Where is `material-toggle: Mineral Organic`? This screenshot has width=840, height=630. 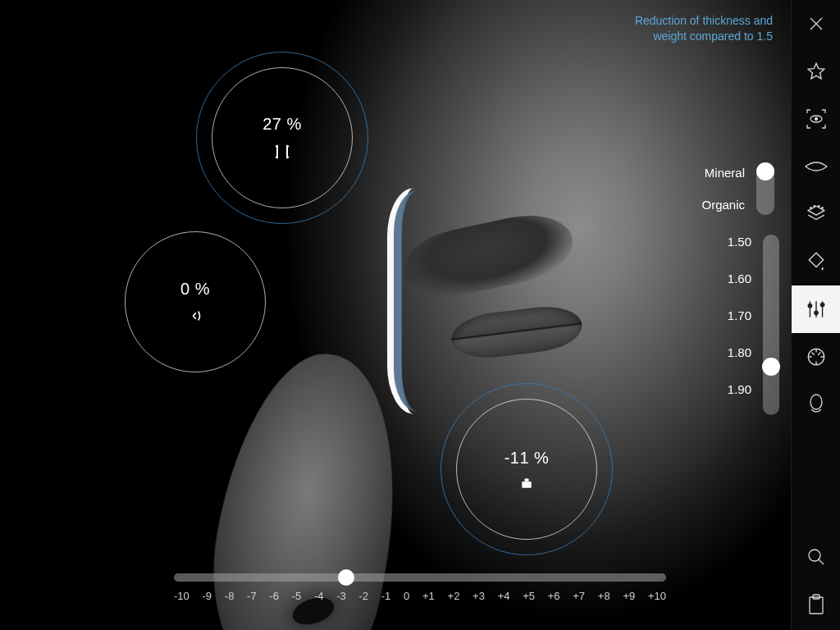
material-toggle: Mineral Organic is located at coordinates (740, 189).